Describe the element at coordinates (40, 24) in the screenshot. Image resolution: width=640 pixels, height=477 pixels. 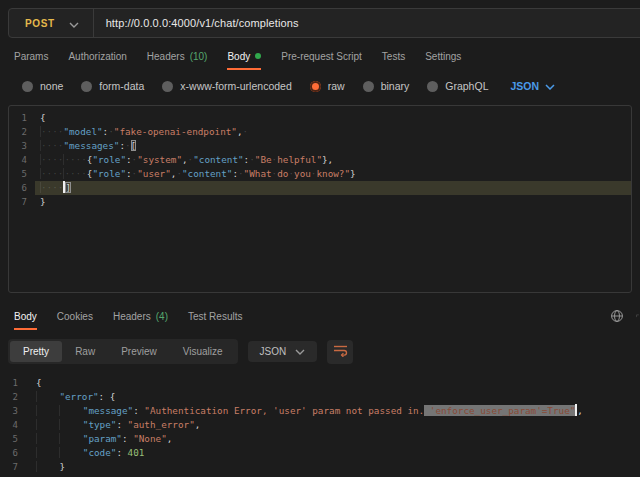
I see `method-label: POST` at that location.